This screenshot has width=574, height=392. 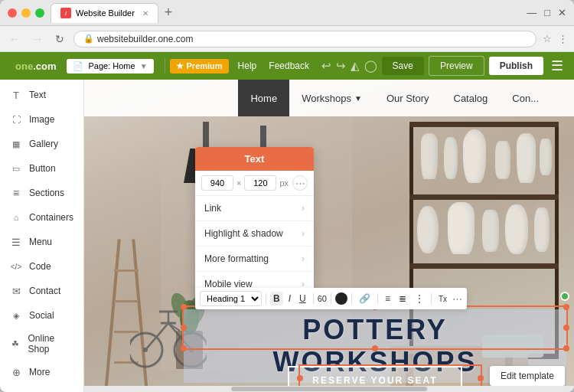 I want to click on maximize-window-button, so click(x=40, y=13).